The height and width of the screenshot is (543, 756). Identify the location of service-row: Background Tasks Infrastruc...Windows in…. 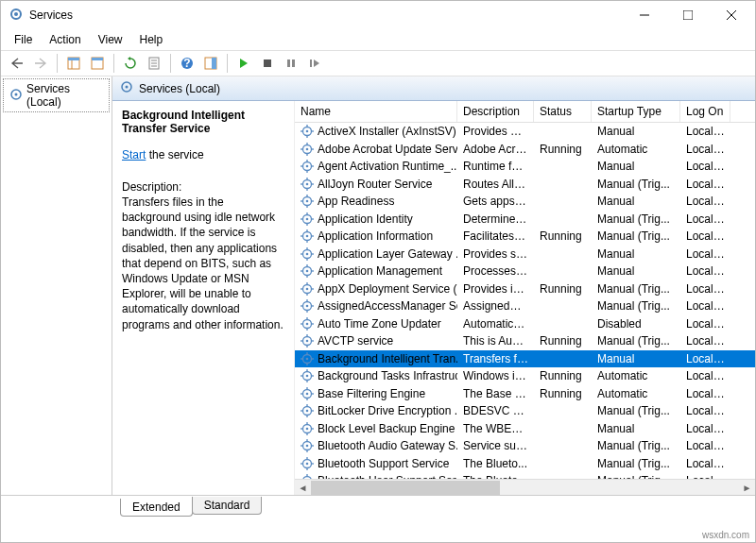
(525, 376).